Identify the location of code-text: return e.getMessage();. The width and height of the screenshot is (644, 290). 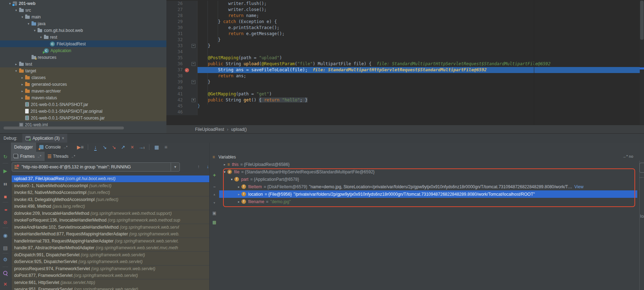
(421, 34).